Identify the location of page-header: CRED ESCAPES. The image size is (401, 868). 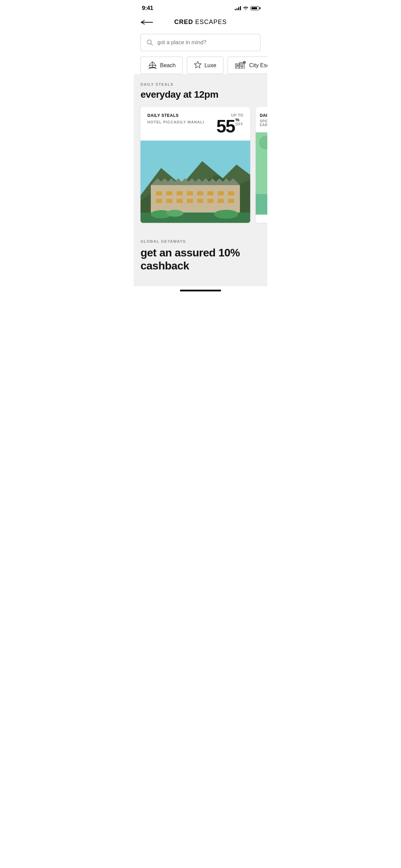
(200, 23).